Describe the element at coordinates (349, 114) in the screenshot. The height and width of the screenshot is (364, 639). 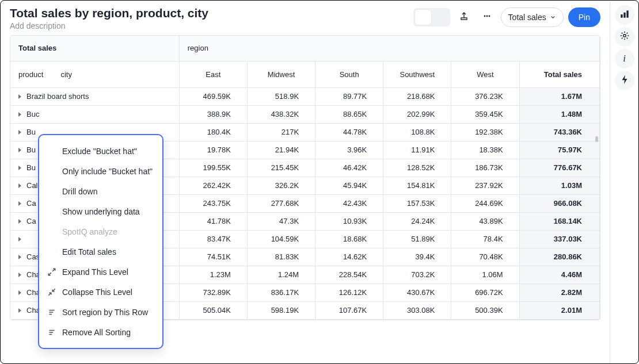
I see `data-cell: 88.65K` at that location.